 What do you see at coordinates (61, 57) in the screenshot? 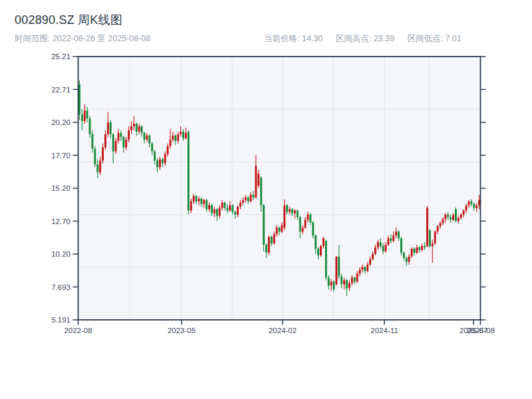
I see `y-tick-label: 25.21` at bounding box center [61, 57].